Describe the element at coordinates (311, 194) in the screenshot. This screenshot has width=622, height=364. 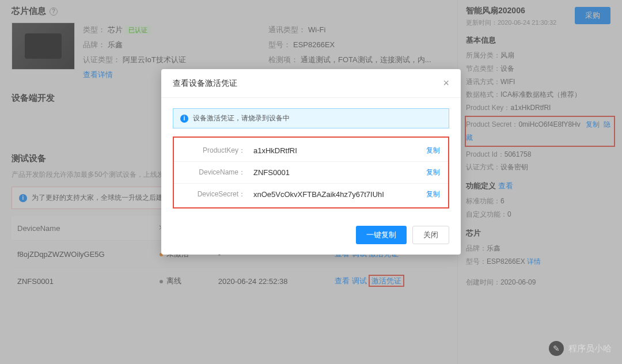
I see `cred-row: DeviceSecret： xnOe5VcOkvXFTBAZaik4hz7y67…` at that location.